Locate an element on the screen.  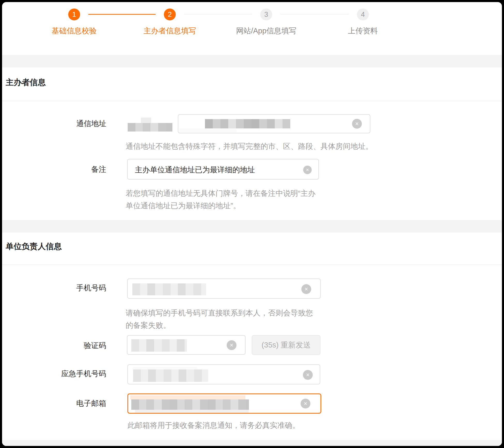
step-3-label: 网站/App信息填写 is located at coordinates (266, 31).